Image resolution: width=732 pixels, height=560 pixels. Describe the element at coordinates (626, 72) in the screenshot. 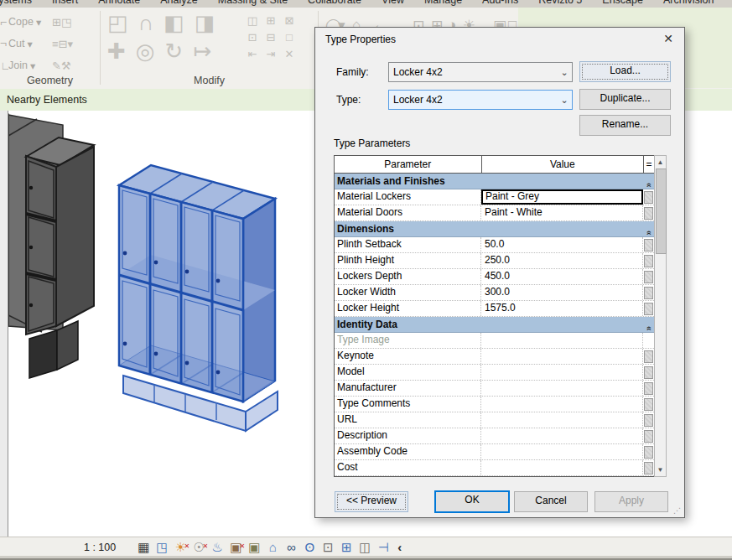

I see `load-button: Load...` at that location.